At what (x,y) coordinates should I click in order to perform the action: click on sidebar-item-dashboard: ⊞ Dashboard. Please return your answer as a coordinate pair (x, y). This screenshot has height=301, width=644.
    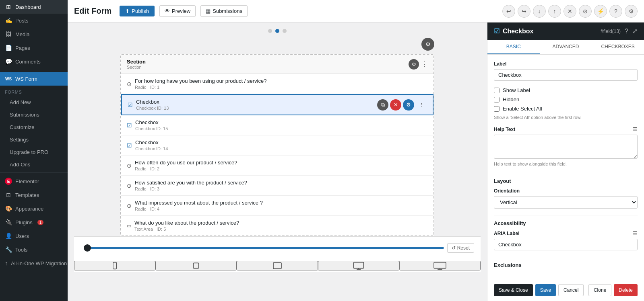
    Looking at the image, I should click on (34, 7).